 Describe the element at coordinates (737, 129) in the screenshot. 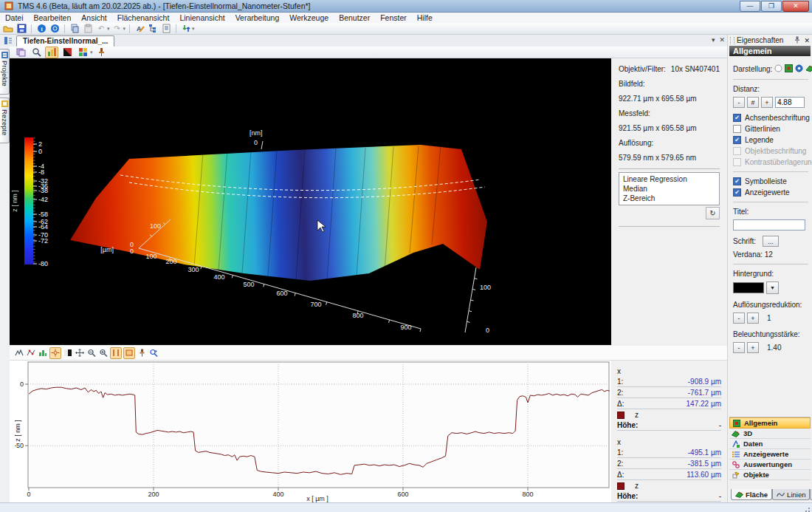

I see `checkbox-box` at that location.